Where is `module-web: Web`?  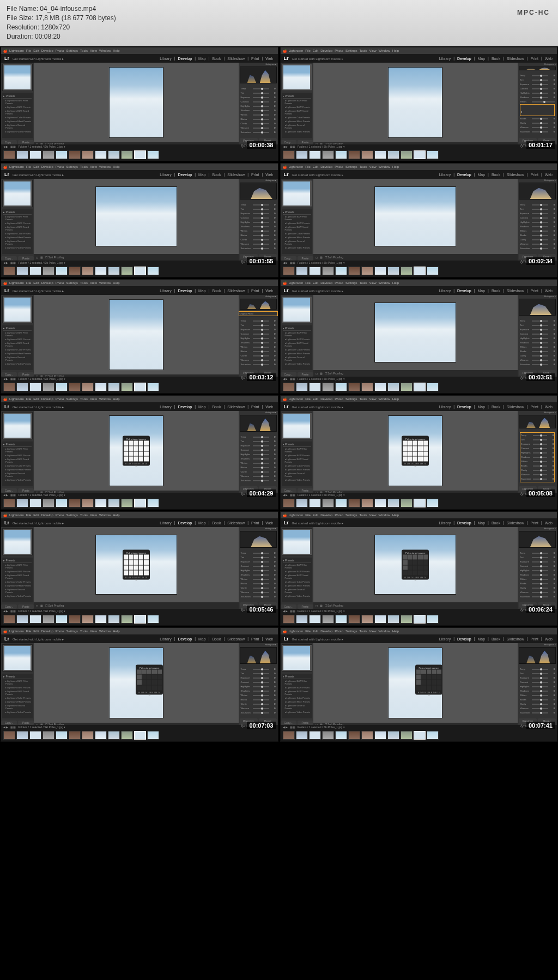
module-web: Web is located at coordinates (549, 59).